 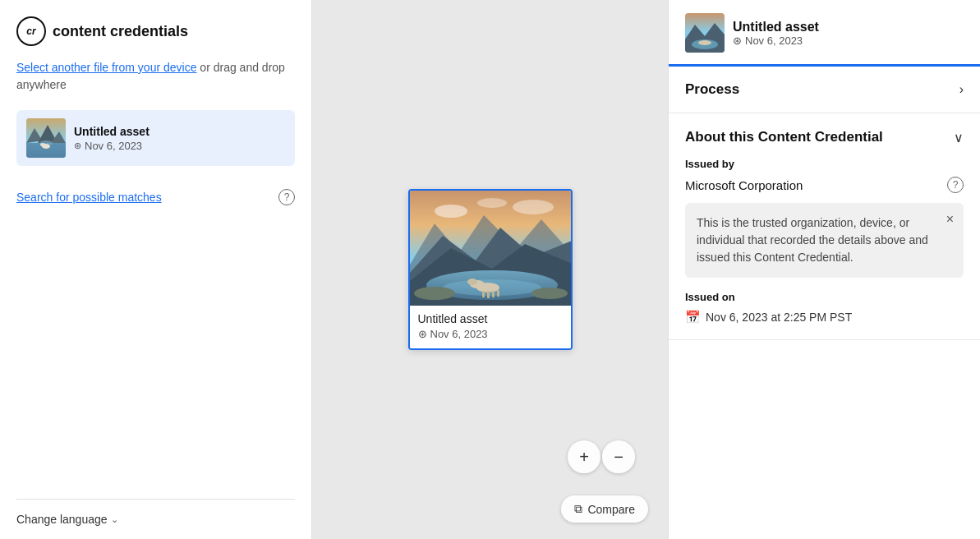 What do you see at coordinates (107, 67) in the screenshot?
I see `select-file-link: Select another file from your device` at bounding box center [107, 67].